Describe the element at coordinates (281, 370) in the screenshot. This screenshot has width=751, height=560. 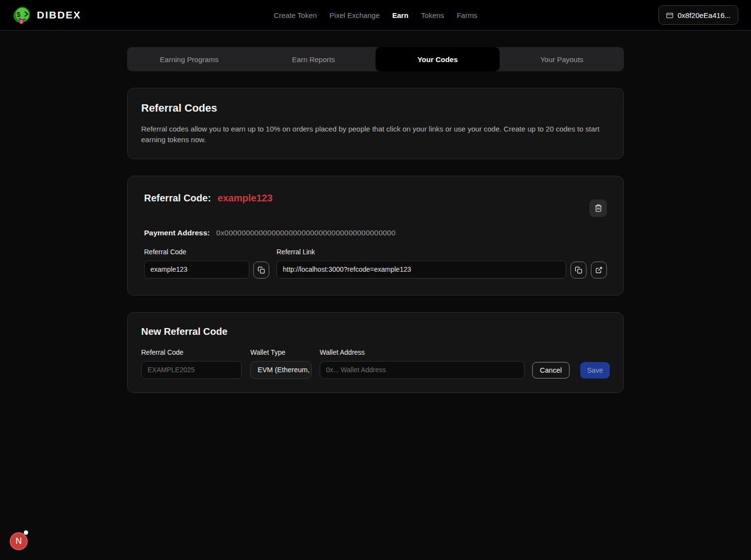
I see `wallet-type-select: EVM (Ethereum, ▾` at that location.